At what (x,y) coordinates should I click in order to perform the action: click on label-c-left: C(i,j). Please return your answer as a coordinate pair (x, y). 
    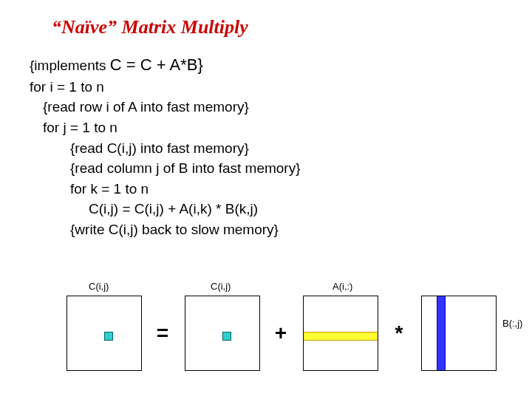
    Looking at the image, I should click on (99, 287).